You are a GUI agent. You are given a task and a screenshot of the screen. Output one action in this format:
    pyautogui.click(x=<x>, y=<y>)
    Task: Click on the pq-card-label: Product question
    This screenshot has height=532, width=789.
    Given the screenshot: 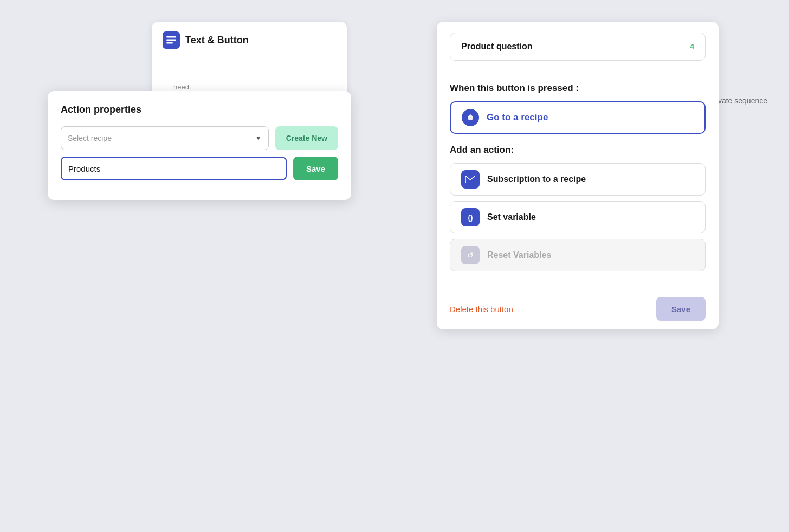 What is the action you would take?
    pyautogui.click(x=497, y=47)
    